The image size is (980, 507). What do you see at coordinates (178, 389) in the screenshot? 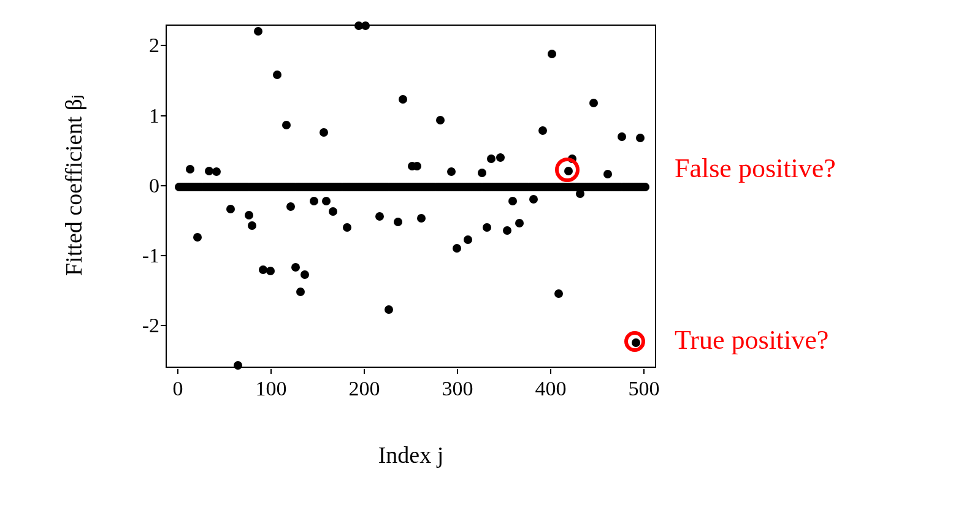
I see `x-tick-label: 0` at bounding box center [178, 389].